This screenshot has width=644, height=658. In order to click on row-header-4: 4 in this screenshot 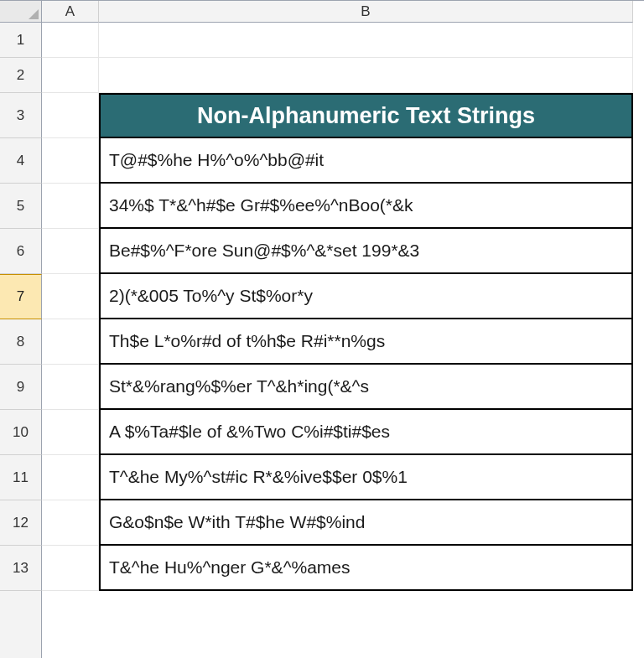, I will do `click(21, 161)`.